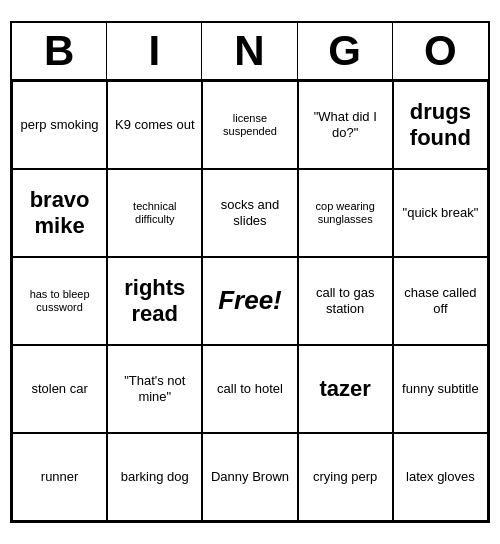  Describe the element at coordinates (154, 51) in the screenshot. I see `header-letter: I` at that location.